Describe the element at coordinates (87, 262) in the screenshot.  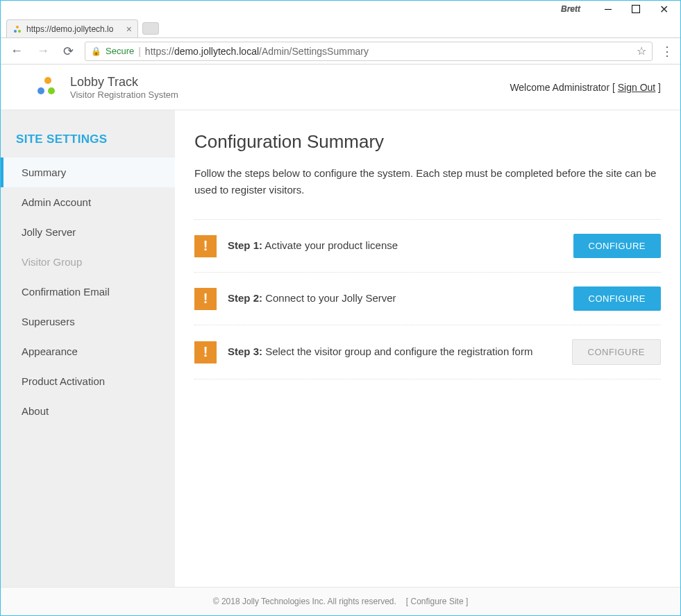
I see `sidebar-item-visitor-group: Visitor Group` at that location.